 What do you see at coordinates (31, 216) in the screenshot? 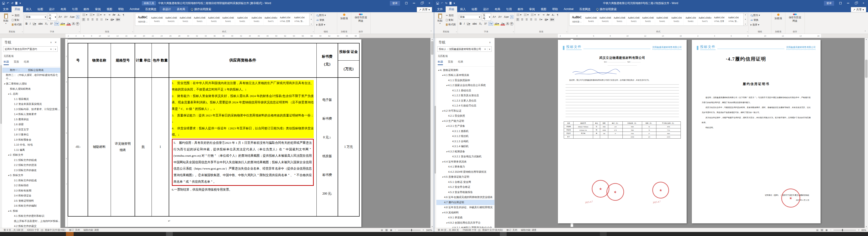
I see `nav-tree-item: 4.1 投标文件的密封和标识` at bounding box center [31, 216].